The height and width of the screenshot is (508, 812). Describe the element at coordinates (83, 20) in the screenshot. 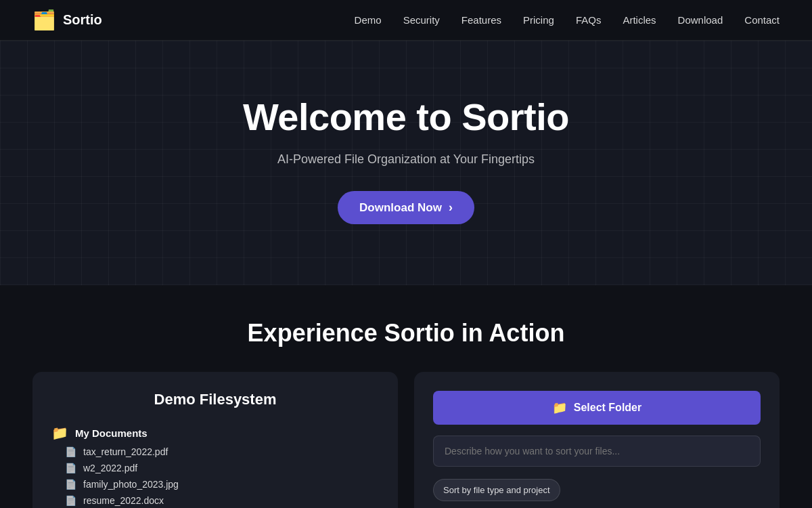

I see `brand-name: Sortio` at that location.